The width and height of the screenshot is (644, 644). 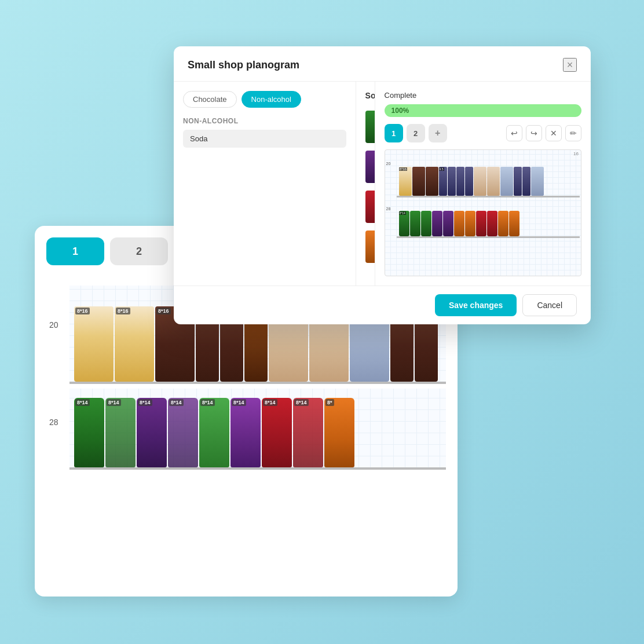 I want to click on mini-shelf-row-1: 20 8*16 9.5, so click(x=488, y=174).